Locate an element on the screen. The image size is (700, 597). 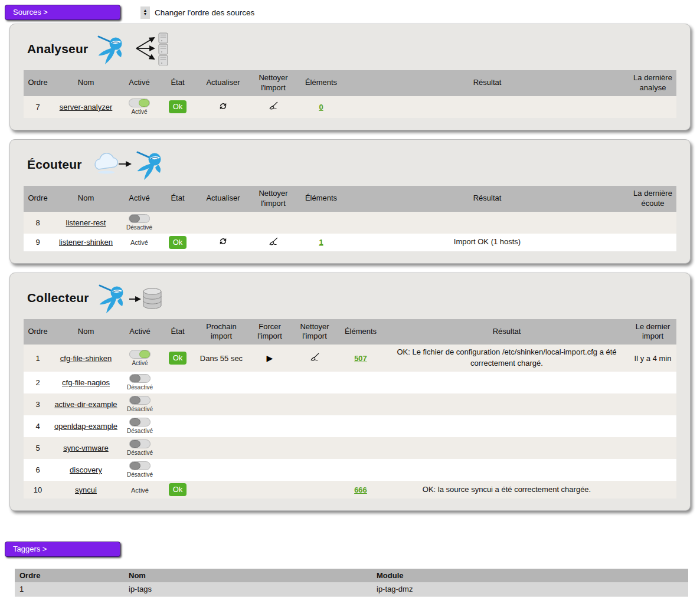
ecouteur-table: Ordre Nom Activé État Actualiser Nettoye… is located at coordinates (350, 218).